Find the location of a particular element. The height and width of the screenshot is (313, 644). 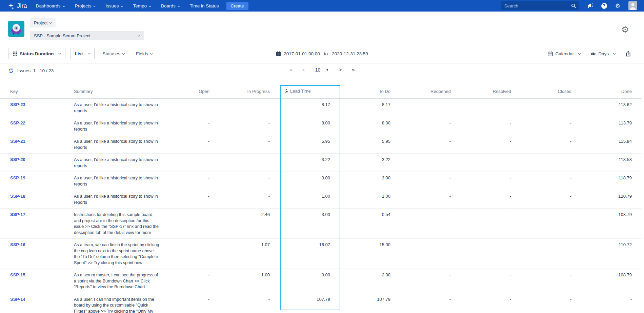

to-do-value-cell: 3.00 is located at coordinates (370, 181).